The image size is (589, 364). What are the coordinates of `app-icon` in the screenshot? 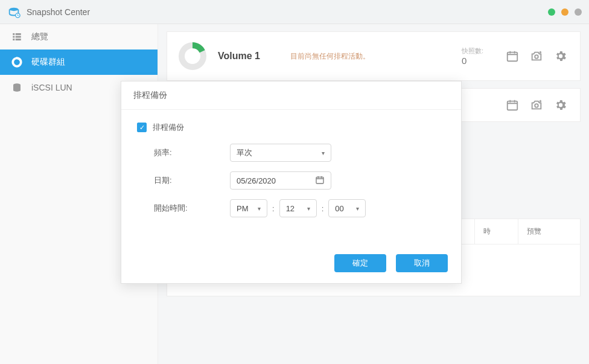 It's located at (14, 12).